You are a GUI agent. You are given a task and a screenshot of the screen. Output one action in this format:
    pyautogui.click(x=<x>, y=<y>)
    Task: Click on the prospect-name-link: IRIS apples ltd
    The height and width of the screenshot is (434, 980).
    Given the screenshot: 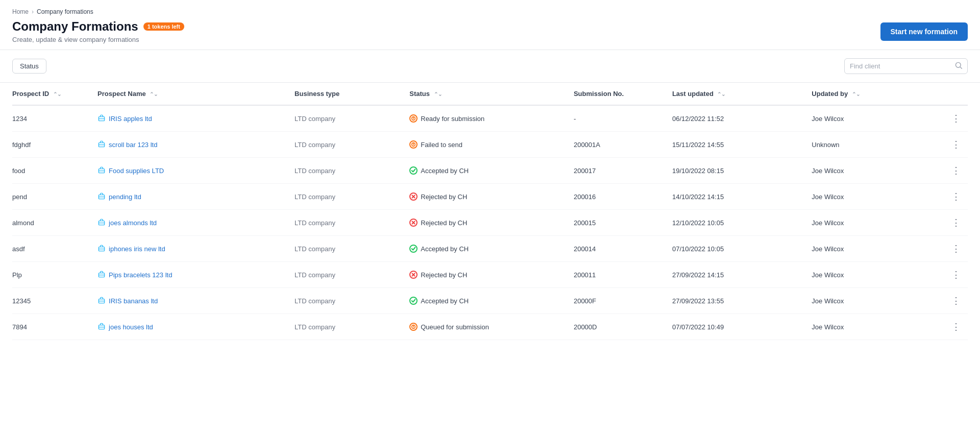 What is the action you would take?
    pyautogui.click(x=194, y=118)
    